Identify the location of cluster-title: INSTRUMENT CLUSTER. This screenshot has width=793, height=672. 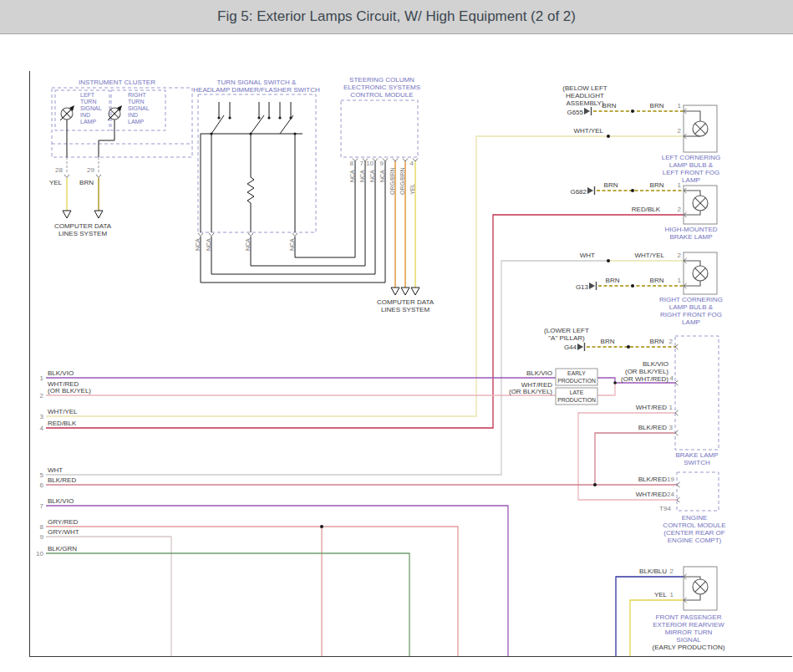
(117, 82).